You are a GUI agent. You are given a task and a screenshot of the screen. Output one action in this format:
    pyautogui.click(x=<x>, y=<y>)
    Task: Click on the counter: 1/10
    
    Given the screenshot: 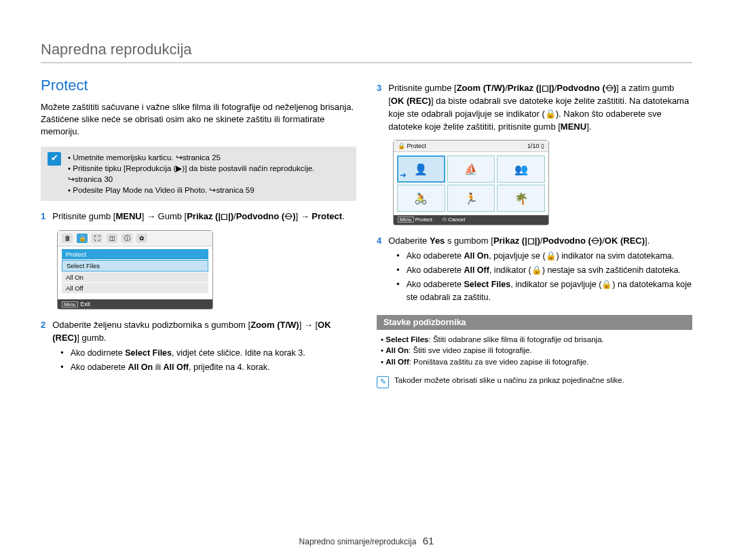 What is the action you would take?
    pyautogui.click(x=533, y=146)
    